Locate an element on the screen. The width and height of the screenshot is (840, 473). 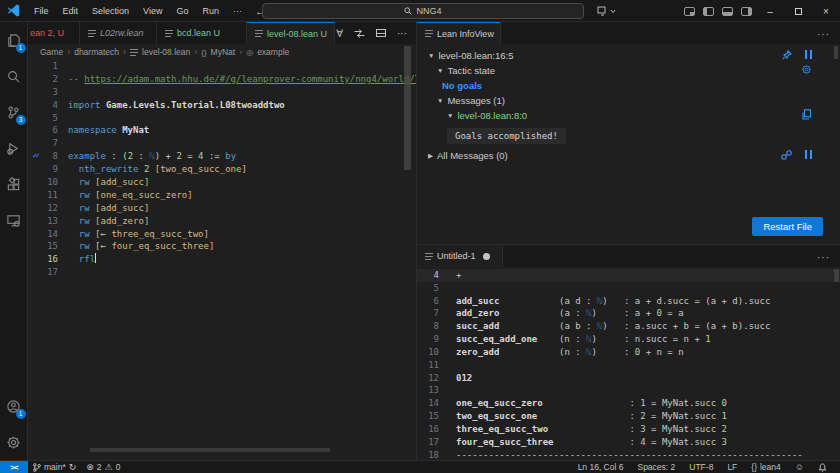
code-line: 9succ_eq_add_one (n : ℕ) : n.succ = n + … is located at coordinates (628, 340).